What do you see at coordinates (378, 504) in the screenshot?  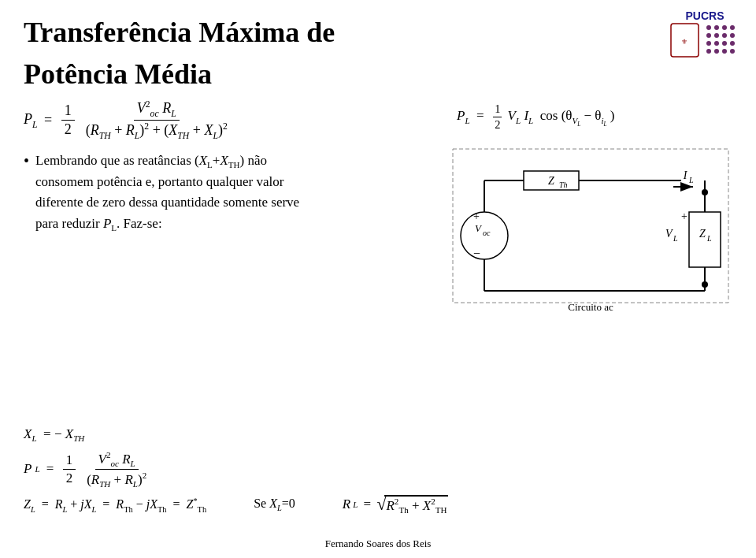 I see `formula-row-bottom: ZL = RL + jXL = RTh − jXTh = Z*Th Se XL=…` at bounding box center [378, 504].